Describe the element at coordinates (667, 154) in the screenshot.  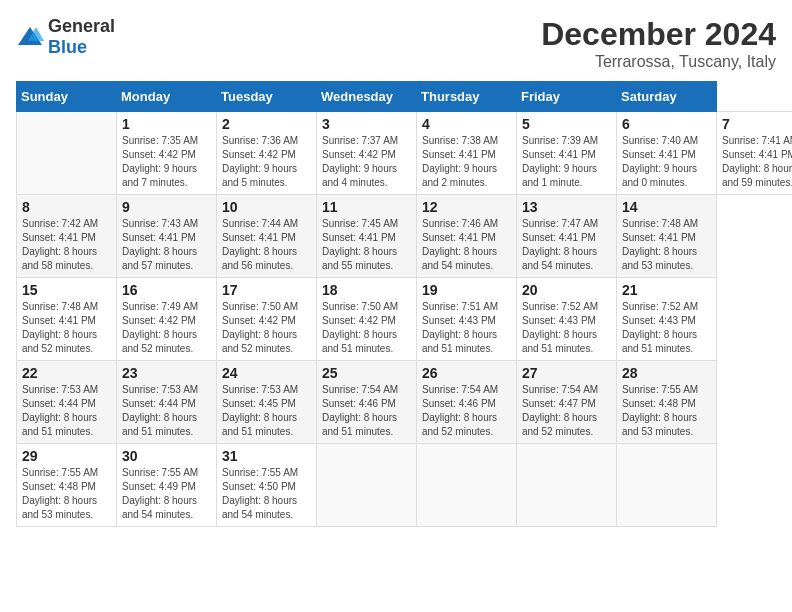
I see `calendar-cell: 6Sunrise: 7:40 AMSunset: 4:41 PMDaylight…` at that location.